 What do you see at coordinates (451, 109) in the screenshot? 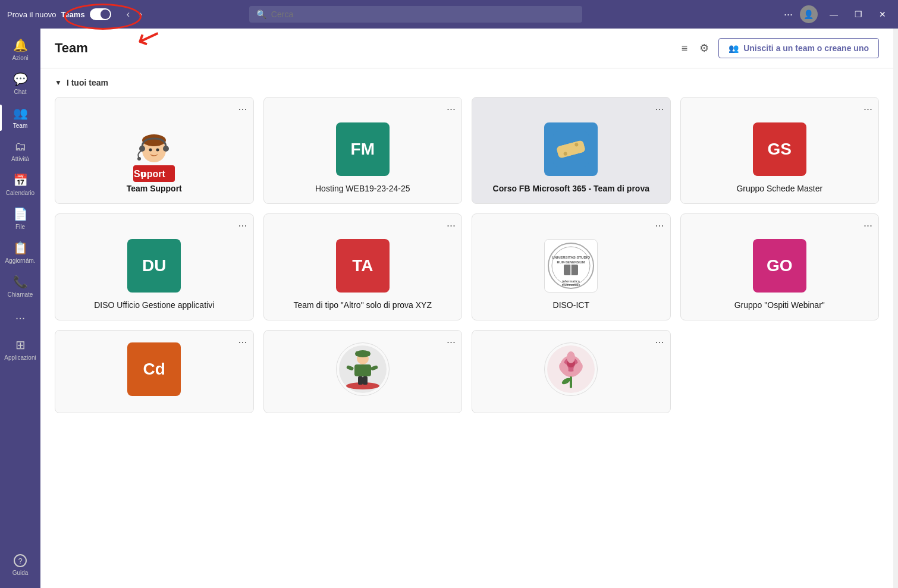
I see `team-card-menu-hosting: ···` at bounding box center [451, 109].